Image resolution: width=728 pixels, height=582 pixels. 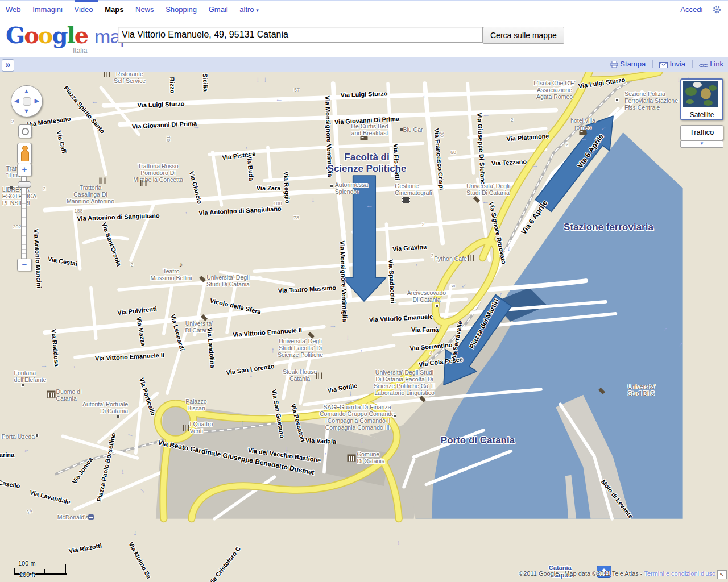 What do you see at coordinates (704, 66) in the screenshot?
I see `link-icon` at bounding box center [704, 66].